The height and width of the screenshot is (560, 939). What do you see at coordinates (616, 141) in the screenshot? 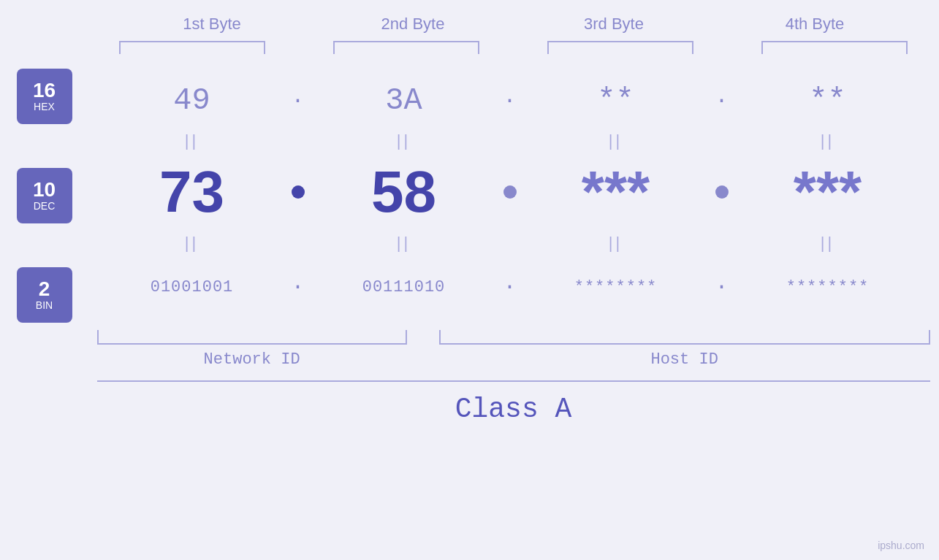
I see `eq-1-3: ||` at bounding box center [616, 141].